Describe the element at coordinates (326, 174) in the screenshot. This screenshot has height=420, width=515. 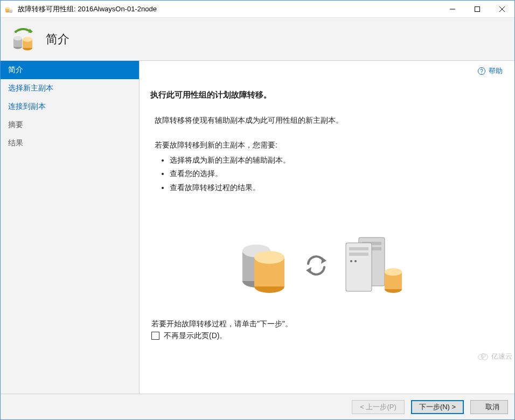
I see `bullet-list: 选择将成为新的主副本的辅助副本。 查看您的选择。 查看故障转移过程的结果。` at that location.